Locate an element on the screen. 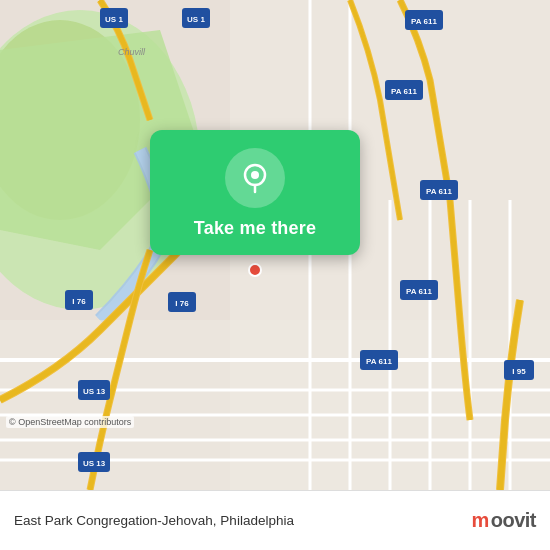 The width and height of the screenshot is (550, 550). location-pin-icon is located at coordinates (255, 178).